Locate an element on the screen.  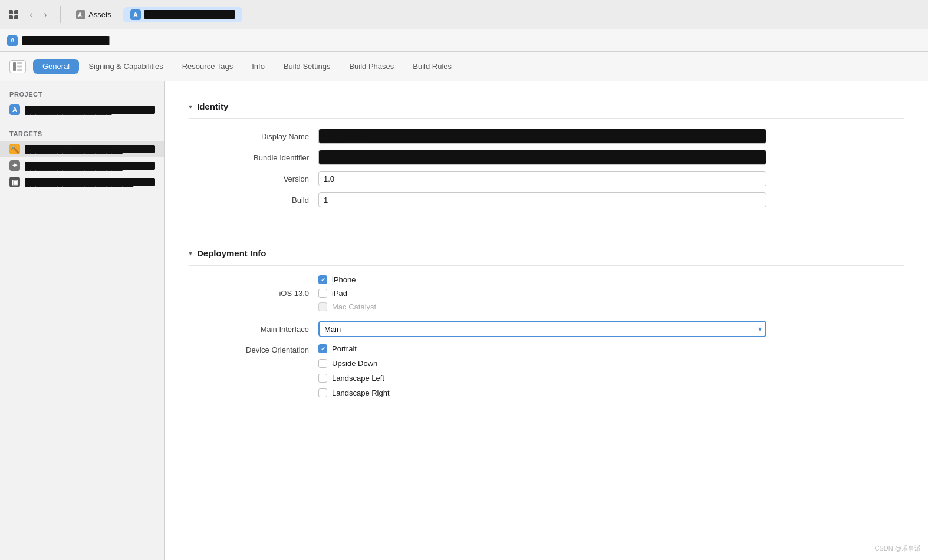
back-arrow: ‹ is located at coordinates (31, 15).